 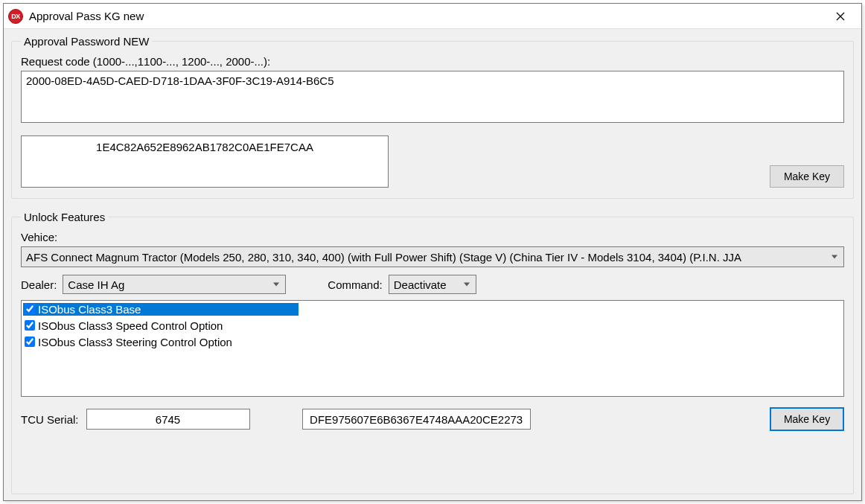 I want to click on unlock-features-legend: Unlock Features, so click(x=64, y=217).